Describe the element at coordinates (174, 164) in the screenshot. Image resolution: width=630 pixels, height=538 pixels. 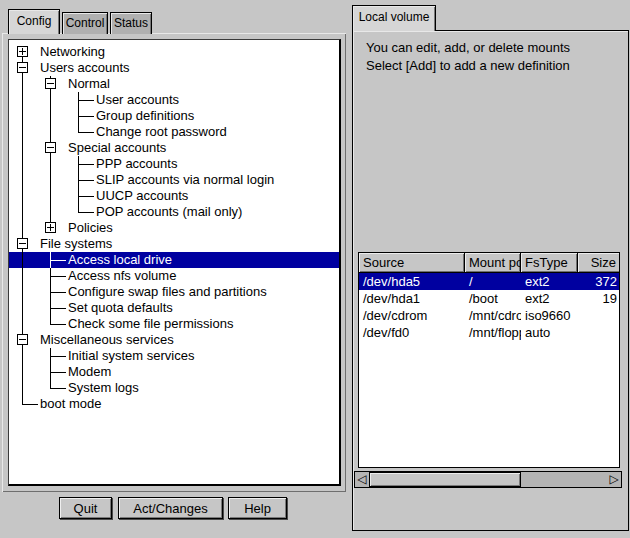
I see `tree-item: PPP accounts` at that location.